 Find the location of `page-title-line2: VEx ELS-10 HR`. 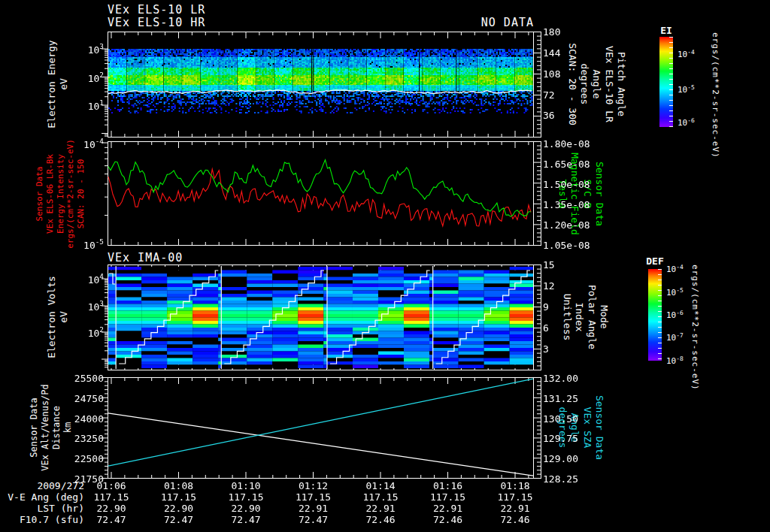

page-title-line2: VEx ELS-10 HR is located at coordinates (156, 23).